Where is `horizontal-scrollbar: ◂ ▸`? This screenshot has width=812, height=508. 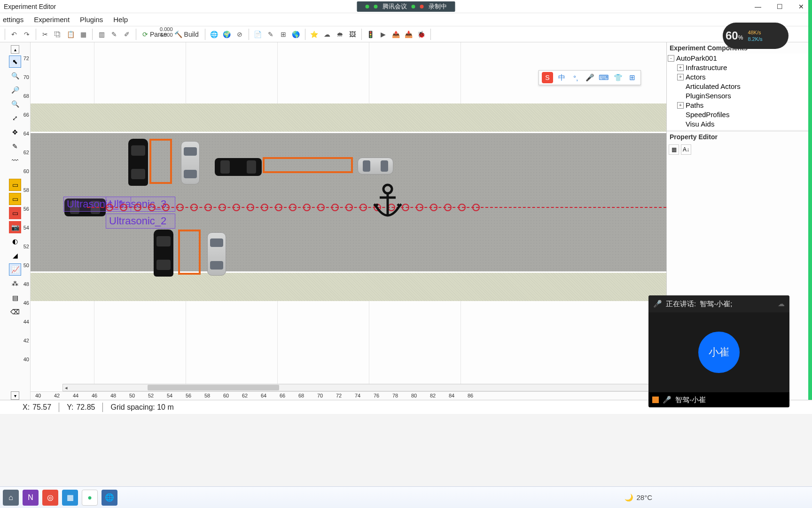
horizontal-scrollbar: ◂ ▸ is located at coordinates (362, 388).